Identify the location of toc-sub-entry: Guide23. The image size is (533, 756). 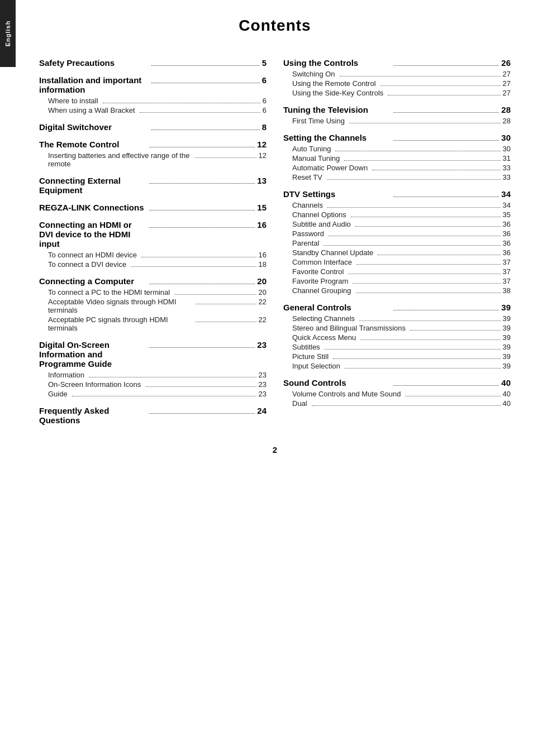
(158, 394).